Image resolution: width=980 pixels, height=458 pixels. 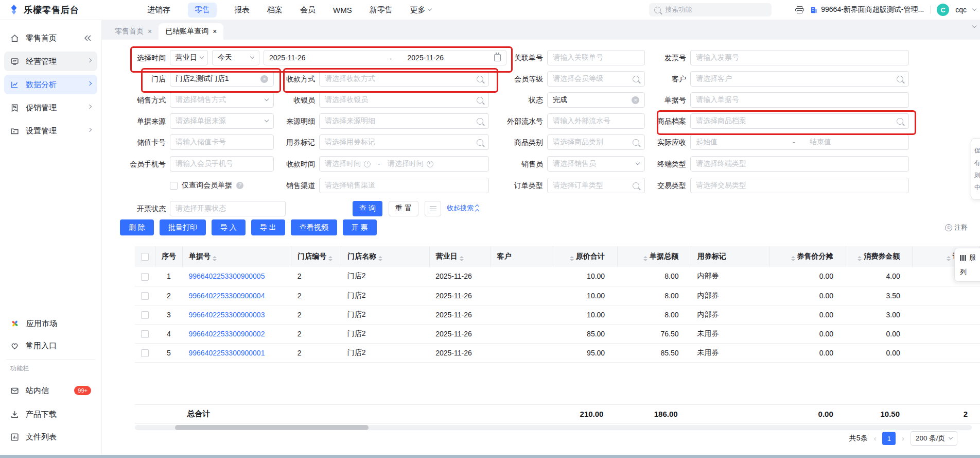 What do you see at coordinates (50, 38) in the screenshot?
I see `sidebar-item-home: 零售首页` at bounding box center [50, 38].